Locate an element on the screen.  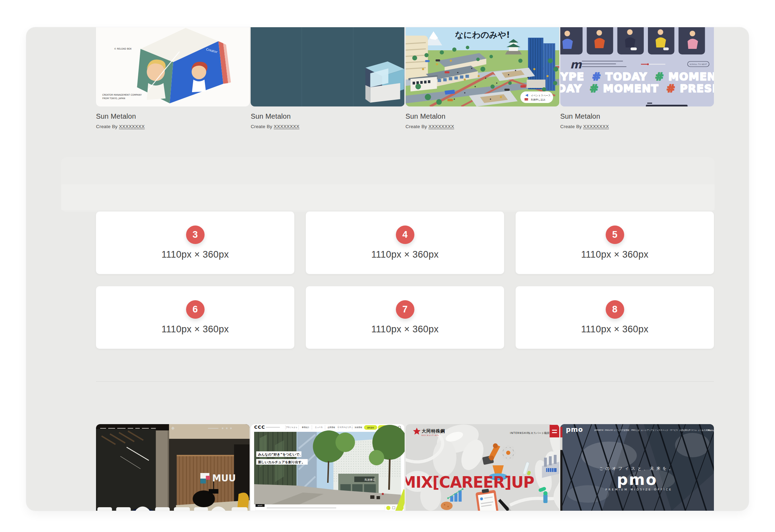
placeholder-slot-6: 6 1110px × 360px is located at coordinates (195, 318).